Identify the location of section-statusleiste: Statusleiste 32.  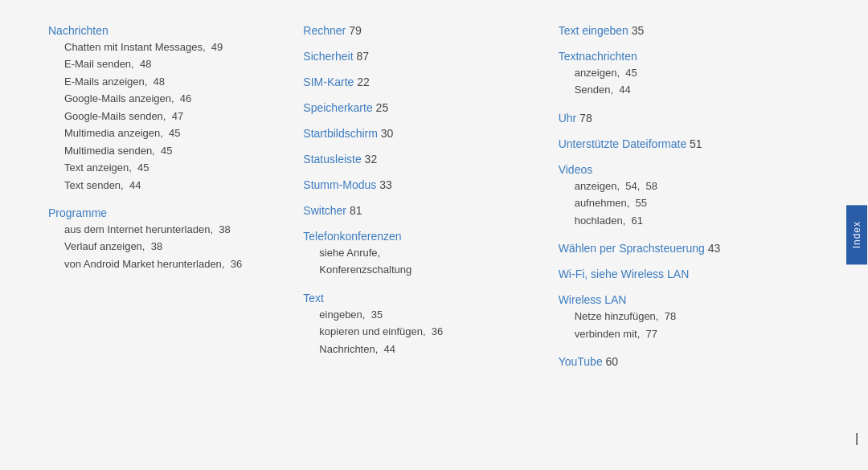
(423, 159).